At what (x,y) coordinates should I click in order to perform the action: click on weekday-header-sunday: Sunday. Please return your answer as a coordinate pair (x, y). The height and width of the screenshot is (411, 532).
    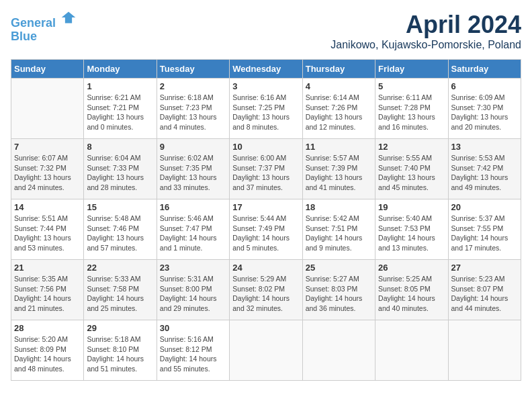
    Looking at the image, I should click on (48, 69).